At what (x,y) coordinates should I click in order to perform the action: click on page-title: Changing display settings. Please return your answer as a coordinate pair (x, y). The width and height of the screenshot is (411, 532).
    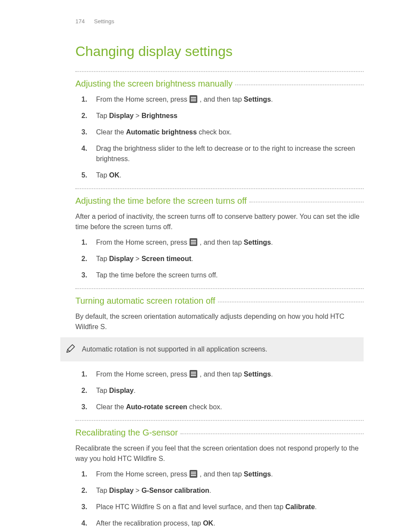
    Looking at the image, I should click on (220, 51).